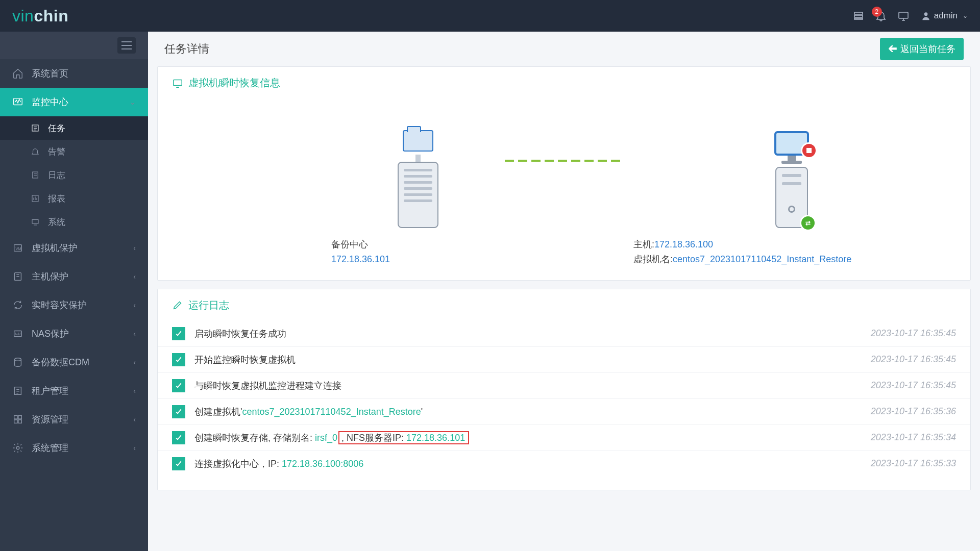  Describe the element at coordinates (40, 16) in the screenshot. I see `brand-logo: vinchin` at that location.